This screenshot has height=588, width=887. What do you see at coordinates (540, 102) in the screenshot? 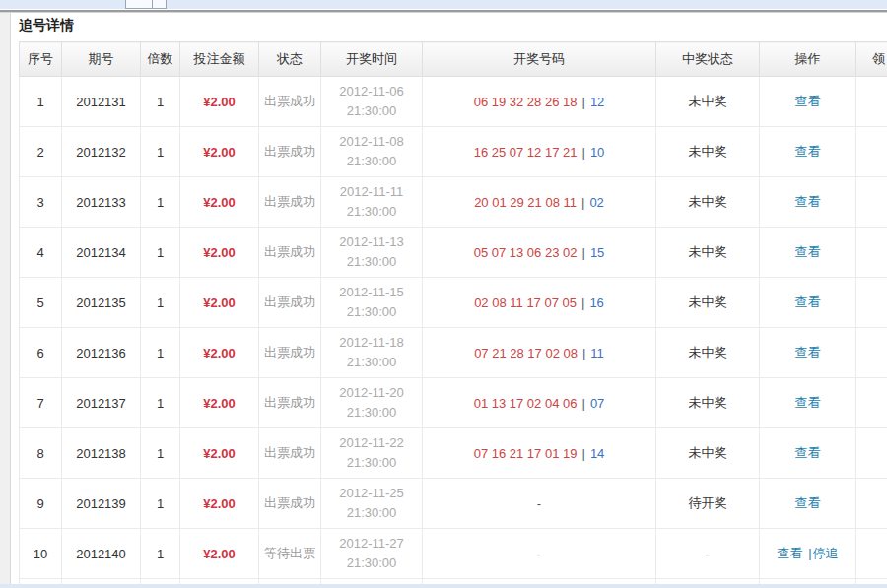
I see `cell-draw-numbers: 06 19 32 28 26 18|12` at bounding box center [540, 102].